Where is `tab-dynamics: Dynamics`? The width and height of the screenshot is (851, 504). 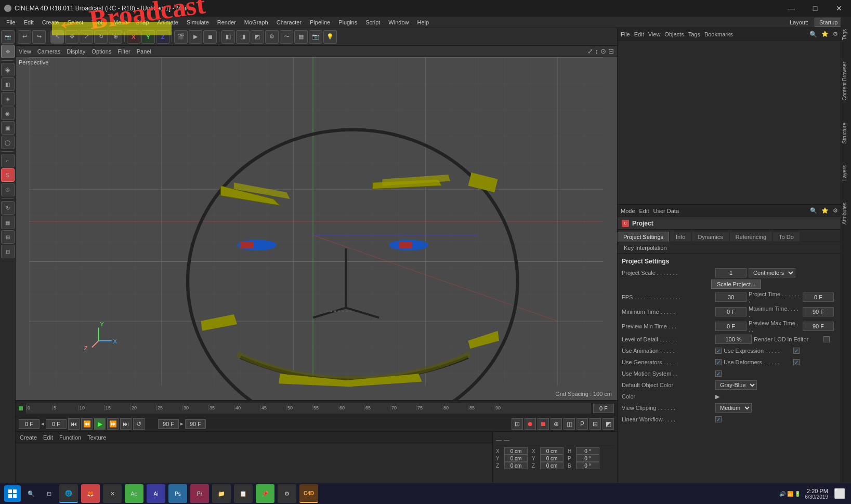
tab-dynamics: Dynamics is located at coordinates (710, 237).